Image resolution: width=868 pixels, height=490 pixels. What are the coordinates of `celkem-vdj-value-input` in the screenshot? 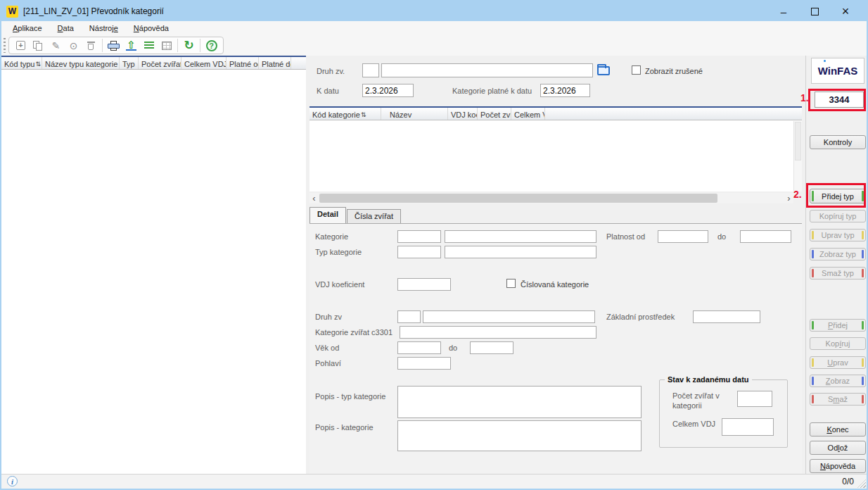 It's located at (748, 427).